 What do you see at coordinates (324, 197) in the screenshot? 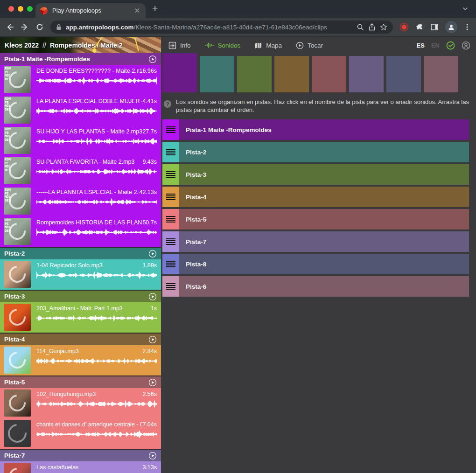
I see `track-row-label: Pista-4` at bounding box center [324, 197].